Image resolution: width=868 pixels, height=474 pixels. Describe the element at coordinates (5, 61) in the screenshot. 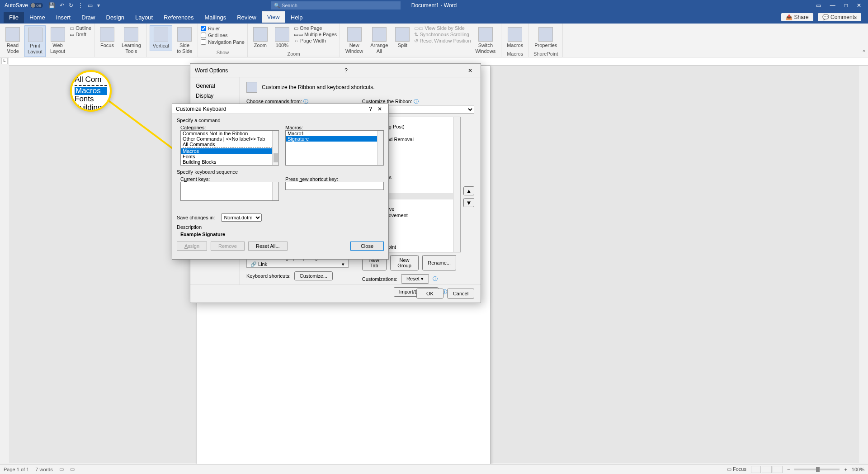

I see `ruler-corner: L` at that location.